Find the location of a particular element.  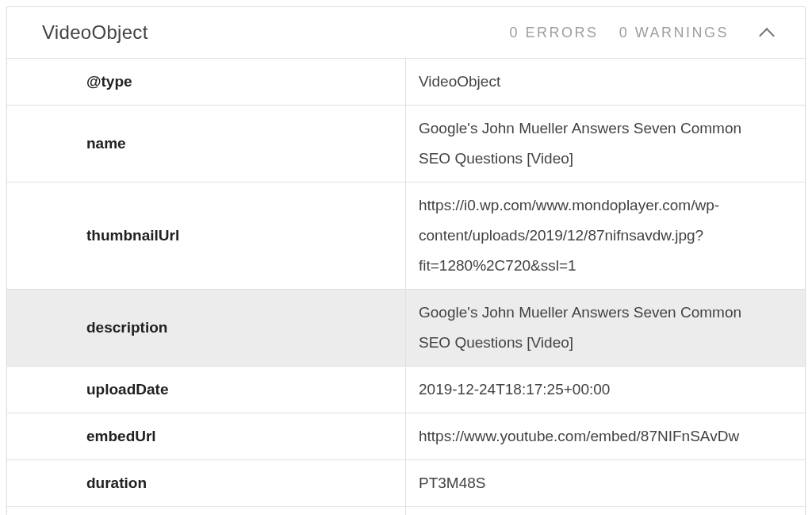

chevron-up-icon is located at coordinates (767, 33).